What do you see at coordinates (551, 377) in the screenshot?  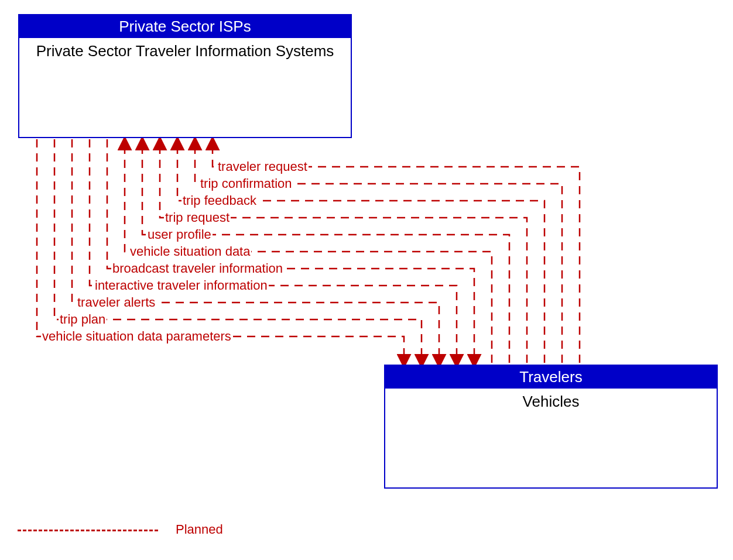 I see `entity-travelers-header: Travelers` at bounding box center [551, 377].